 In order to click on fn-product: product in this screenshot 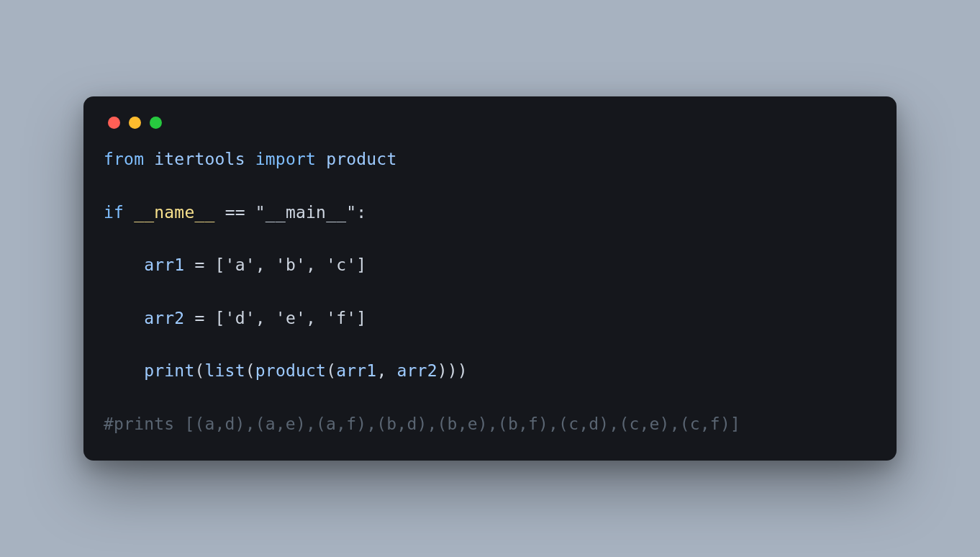, I will do `click(291, 371)`.